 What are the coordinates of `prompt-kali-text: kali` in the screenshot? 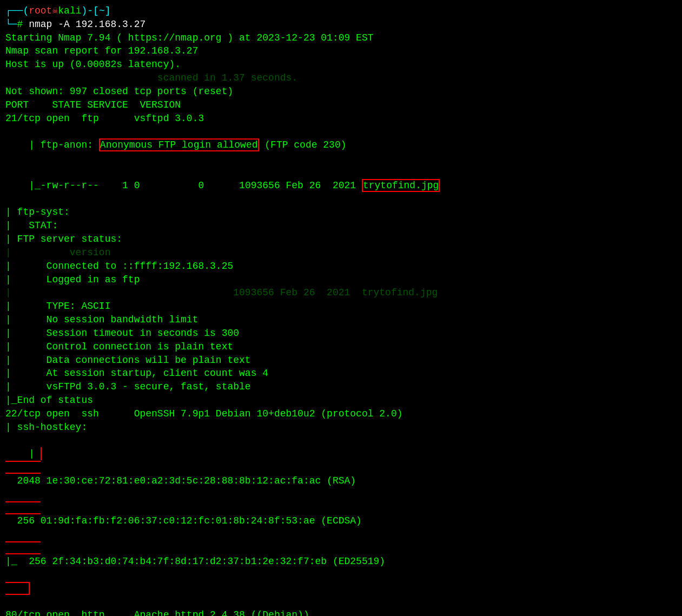 It's located at (69, 11).